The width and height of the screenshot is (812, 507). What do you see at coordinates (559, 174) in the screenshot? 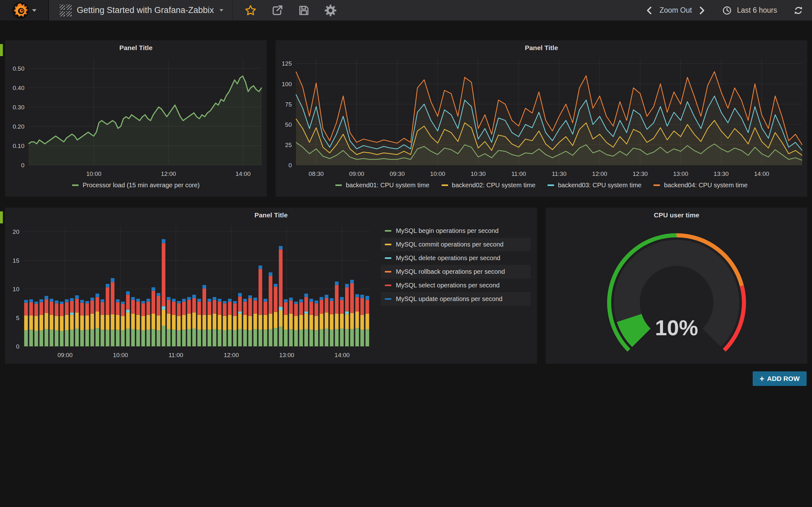
I see `svg-text: 11:30` at bounding box center [559, 174].